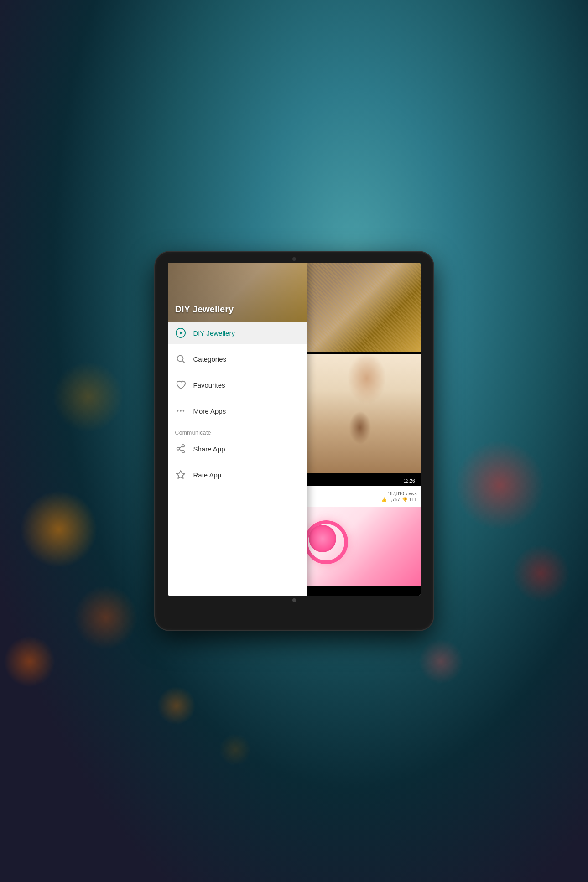 This screenshot has width=588, height=882. I want to click on drawer-header: DIY Jewellery, so click(237, 292).